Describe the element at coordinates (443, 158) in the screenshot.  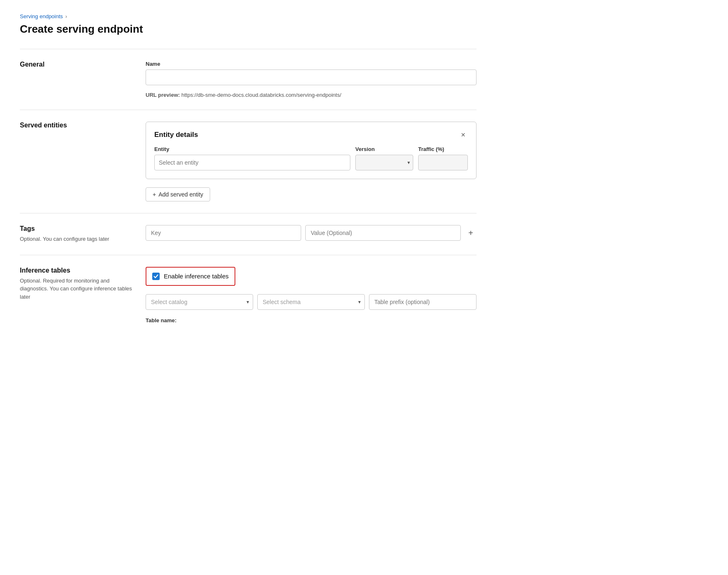
I see `traffic-field-group: Traffic (%) 100` at that location.